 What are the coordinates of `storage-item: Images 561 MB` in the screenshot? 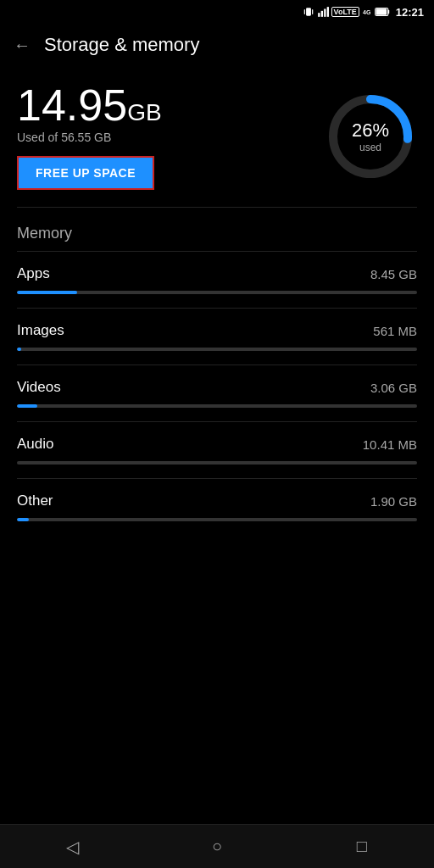 It's located at (217, 336).